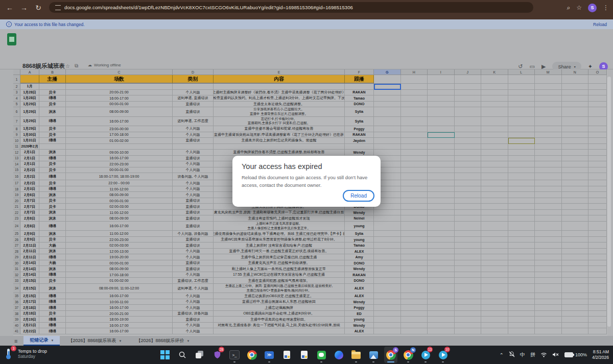 This screenshot has width=613, height=364. Describe the element at coordinates (360, 87) in the screenshot. I see `cell-follower` at that location.